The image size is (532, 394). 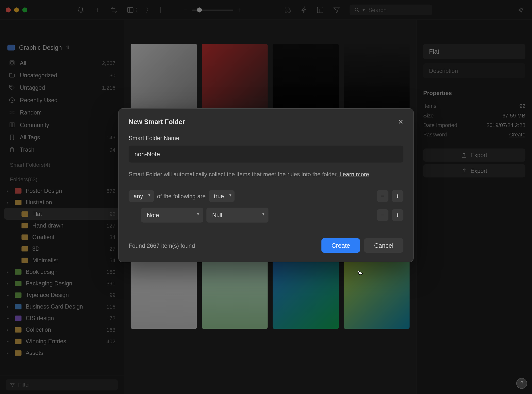 What do you see at coordinates (522, 383) in the screenshot?
I see `help-button: ?` at bounding box center [522, 383].